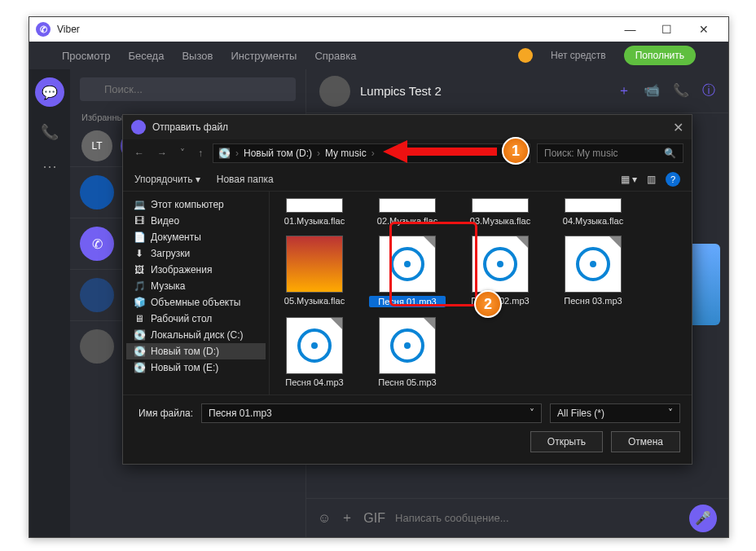 Image resolution: width=756 pixels, height=551 pixels. I want to click on file-item: 05.Музыка.flac, so click(314, 271).